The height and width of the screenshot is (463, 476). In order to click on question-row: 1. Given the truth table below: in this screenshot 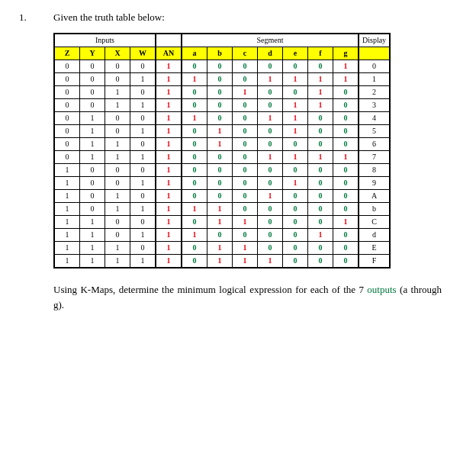, I will do `click(238, 18)`.